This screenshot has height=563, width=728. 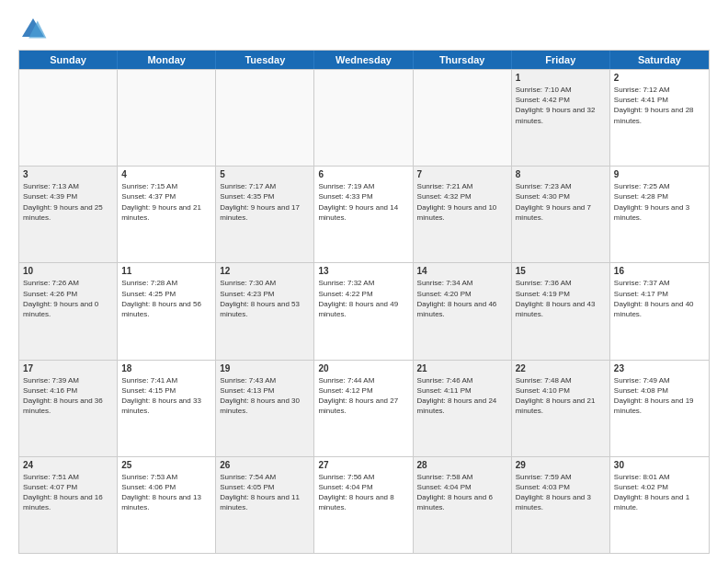 What do you see at coordinates (167, 311) in the screenshot?
I see `day-cell-11: 11Sunrise: 7:28 AMSunset: 4:25 PMDayligh…` at bounding box center [167, 311].